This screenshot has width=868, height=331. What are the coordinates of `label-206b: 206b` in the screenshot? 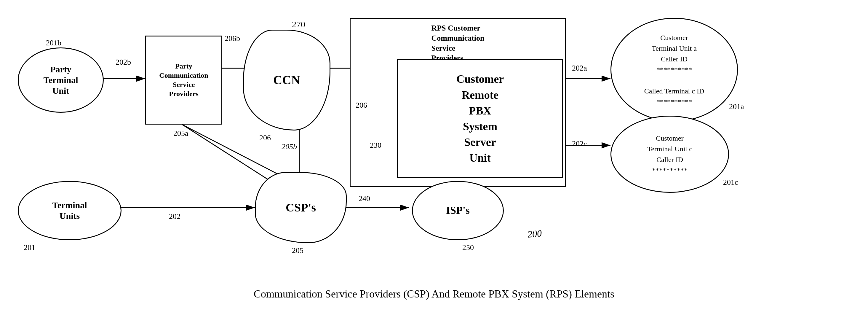 It's located at (232, 38).